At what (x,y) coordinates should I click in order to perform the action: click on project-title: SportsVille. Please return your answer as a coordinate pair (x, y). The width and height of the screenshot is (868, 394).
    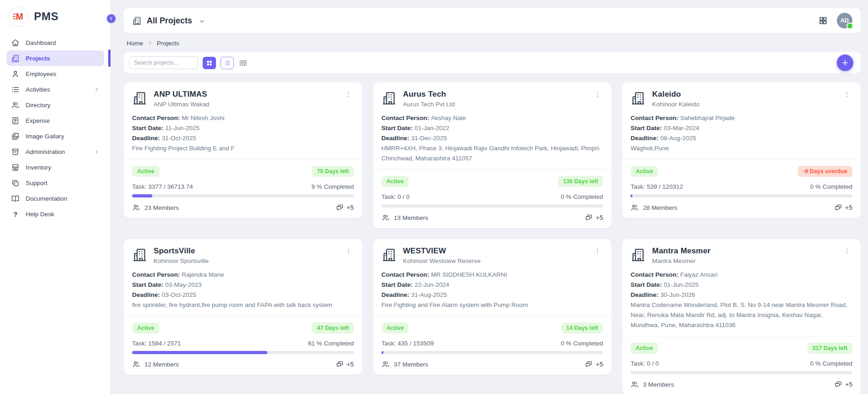
    Looking at the image, I should click on (181, 251).